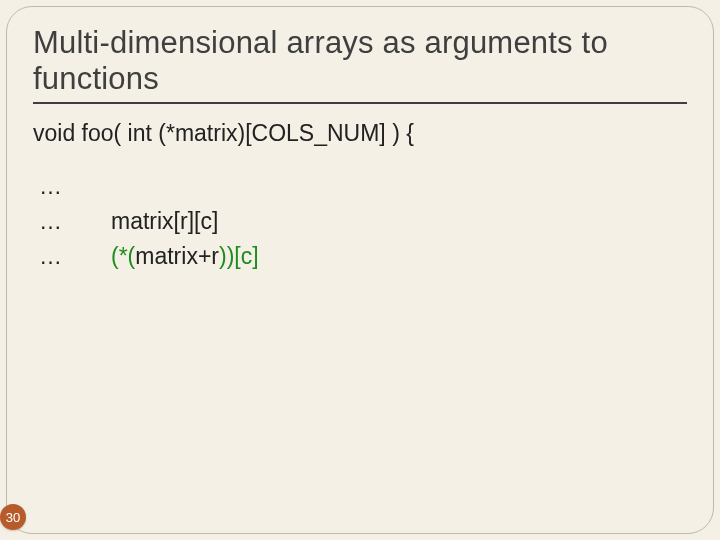 Image resolution: width=720 pixels, height=540 pixels. I want to click on code-expression: (*(matrix+r))[c], so click(185, 256).